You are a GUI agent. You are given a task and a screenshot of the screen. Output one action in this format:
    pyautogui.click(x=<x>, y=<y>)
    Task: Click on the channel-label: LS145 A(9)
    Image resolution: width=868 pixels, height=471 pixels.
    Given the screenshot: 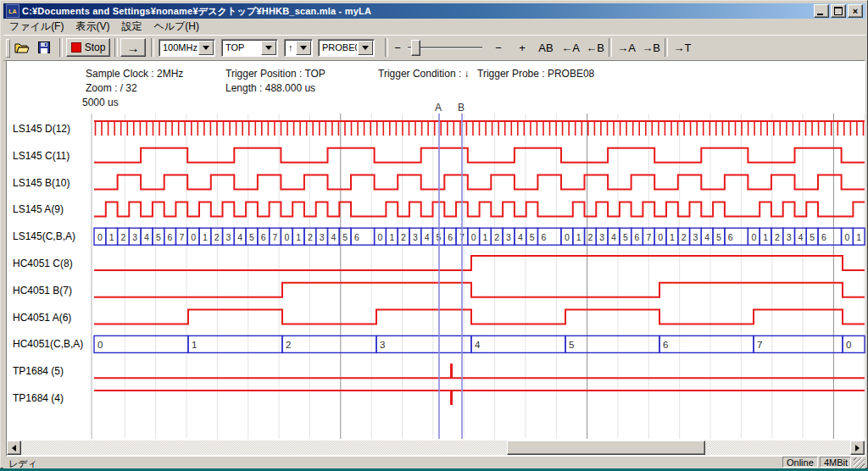 What is the action you would take?
    pyautogui.click(x=52, y=210)
    